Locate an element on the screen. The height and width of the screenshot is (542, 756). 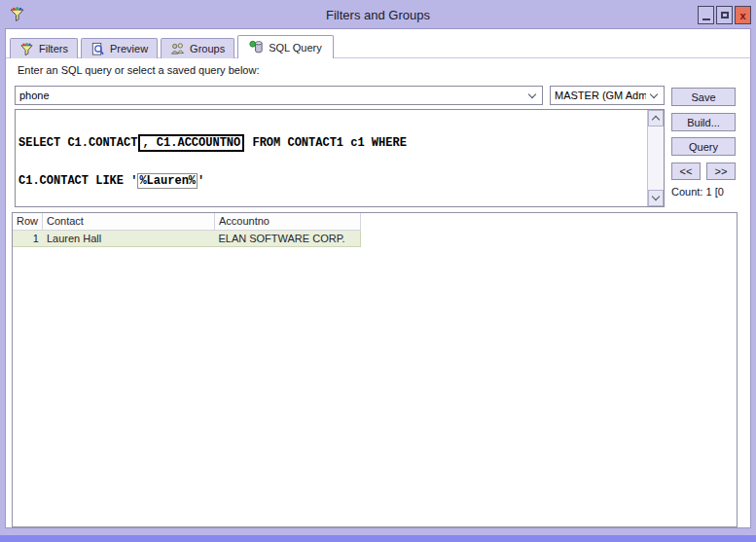
results-header: Row Contact Accountno is located at coordinates (375, 222).